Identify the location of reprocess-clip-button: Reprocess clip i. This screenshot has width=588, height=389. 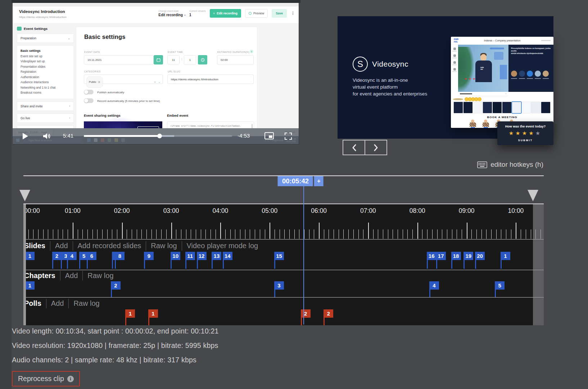
(46, 379).